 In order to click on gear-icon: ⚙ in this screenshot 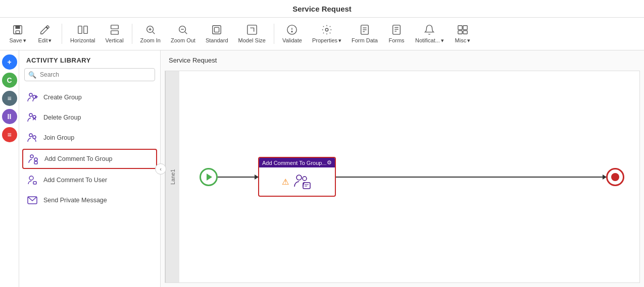, I will do `click(329, 162)`.